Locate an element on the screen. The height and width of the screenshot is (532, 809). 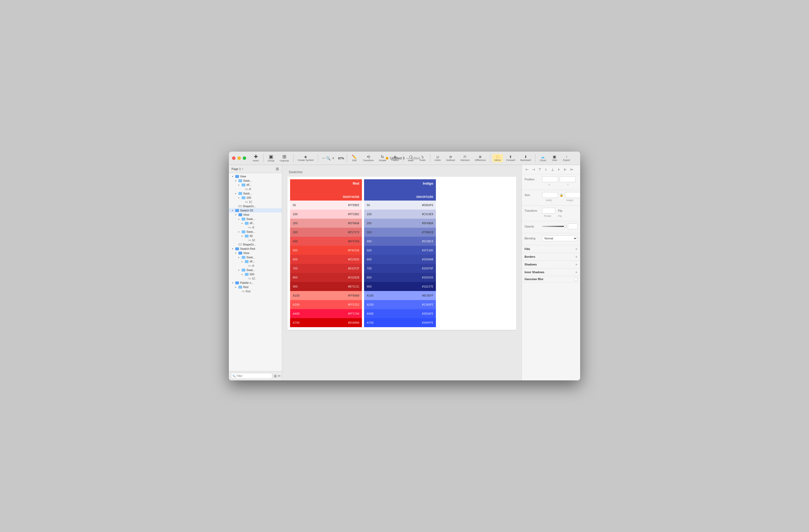
union-button: ⊔ Union is located at coordinates (438, 158).